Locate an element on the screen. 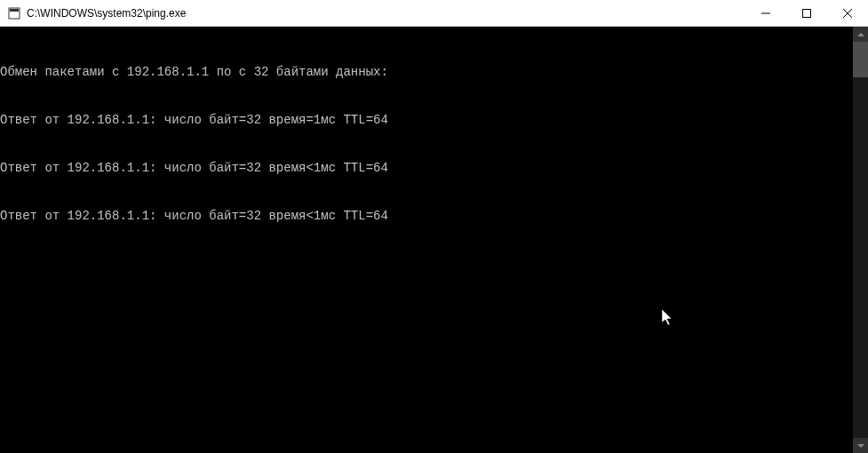 This screenshot has width=868, height=453. scrollbar-down-button is located at coordinates (860, 446).